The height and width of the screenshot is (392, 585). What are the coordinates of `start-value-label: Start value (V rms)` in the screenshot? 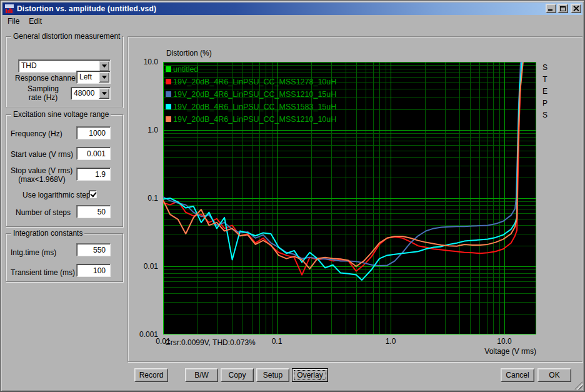 It's located at (42, 154).